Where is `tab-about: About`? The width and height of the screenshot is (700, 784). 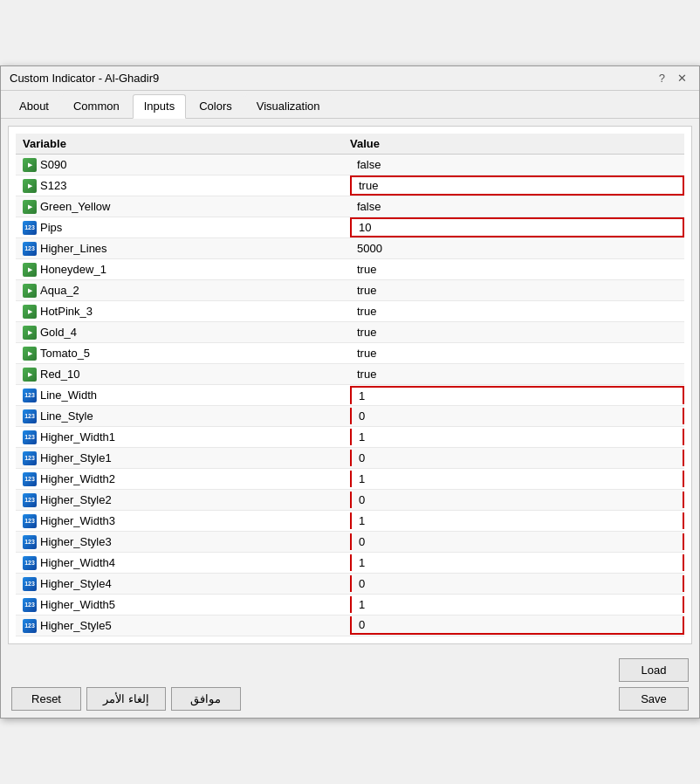
tab-about: About is located at coordinates (34, 107).